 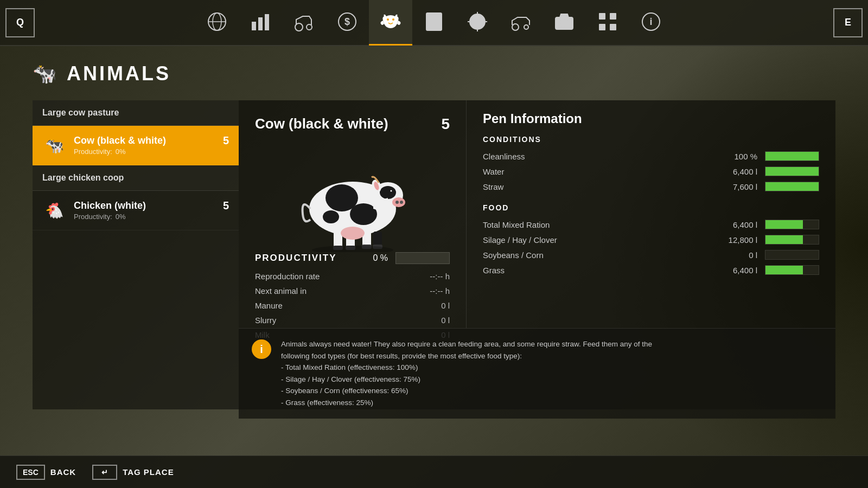 What do you see at coordinates (353, 291) in the screenshot?
I see `stat-next-animal: Next animal in --:-- h` at bounding box center [353, 291].